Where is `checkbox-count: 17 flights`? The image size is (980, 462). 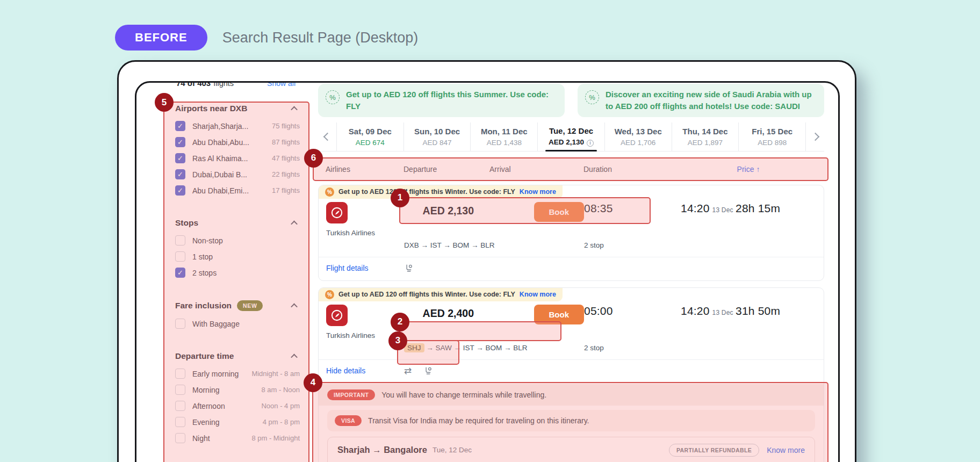
checkbox-count: 17 flights is located at coordinates (287, 190).